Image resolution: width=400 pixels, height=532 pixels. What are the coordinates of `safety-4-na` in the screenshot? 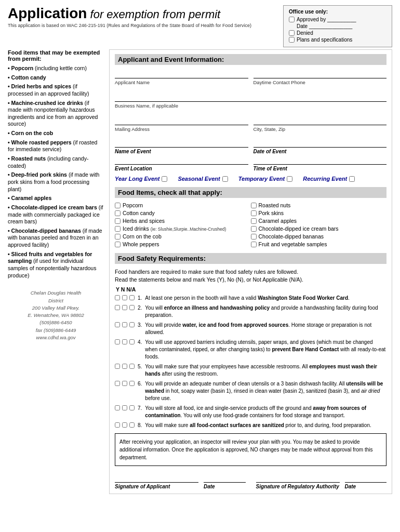 It's located at (132, 342).